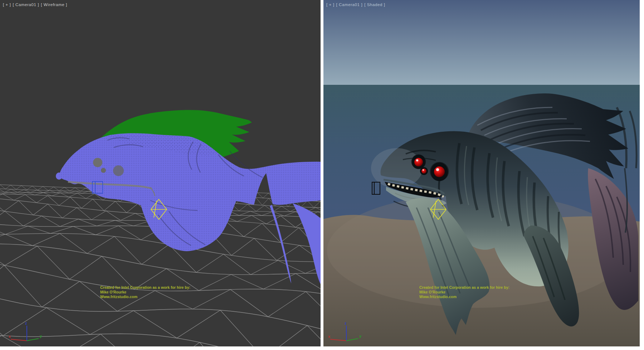  What do you see at coordinates (36, 5) in the screenshot?
I see `viewport-label: [ + ][ Camera01 ][ Wireframe ]` at bounding box center [36, 5].